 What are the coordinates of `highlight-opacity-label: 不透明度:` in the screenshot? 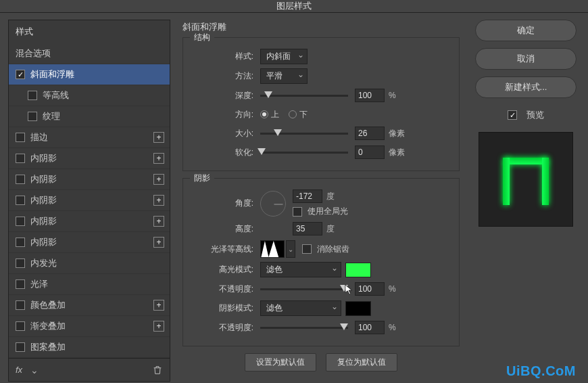 It's located at (223, 290).